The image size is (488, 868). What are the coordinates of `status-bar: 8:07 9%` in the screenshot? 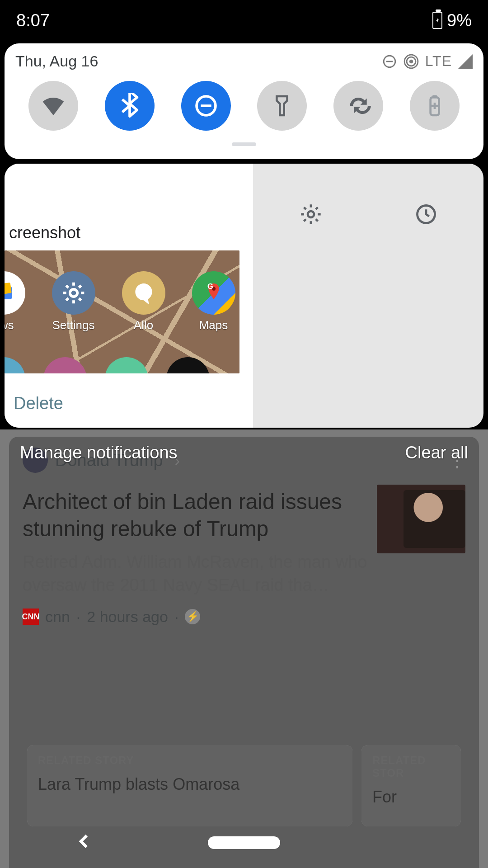 It's located at (244, 20).